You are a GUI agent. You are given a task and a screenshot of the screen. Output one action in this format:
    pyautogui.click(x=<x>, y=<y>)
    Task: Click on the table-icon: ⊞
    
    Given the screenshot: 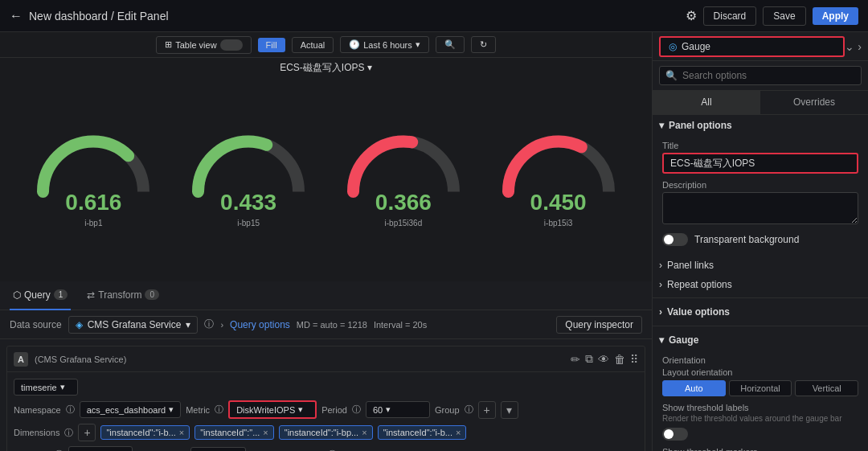 What is the action you would take?
    pyautogui.click(x=169, y=45)
    